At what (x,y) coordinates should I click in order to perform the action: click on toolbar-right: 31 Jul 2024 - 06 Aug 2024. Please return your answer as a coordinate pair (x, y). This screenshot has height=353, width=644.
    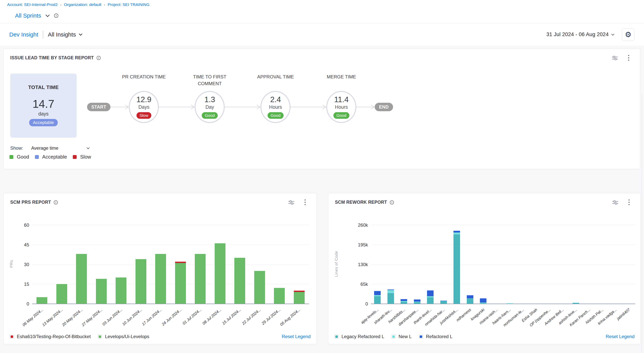
    Looking at the image, I should click on (590, 34).